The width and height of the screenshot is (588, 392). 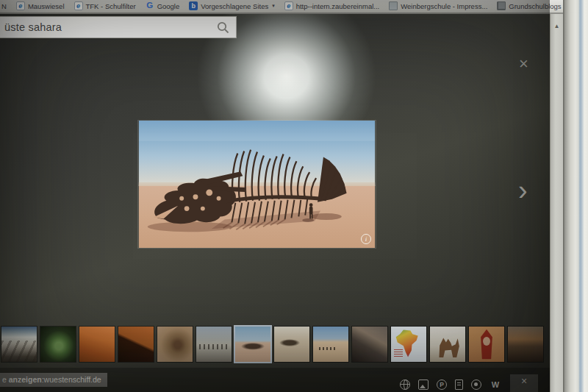 I want to click on status-lead: e, so click(x=6, y=379).